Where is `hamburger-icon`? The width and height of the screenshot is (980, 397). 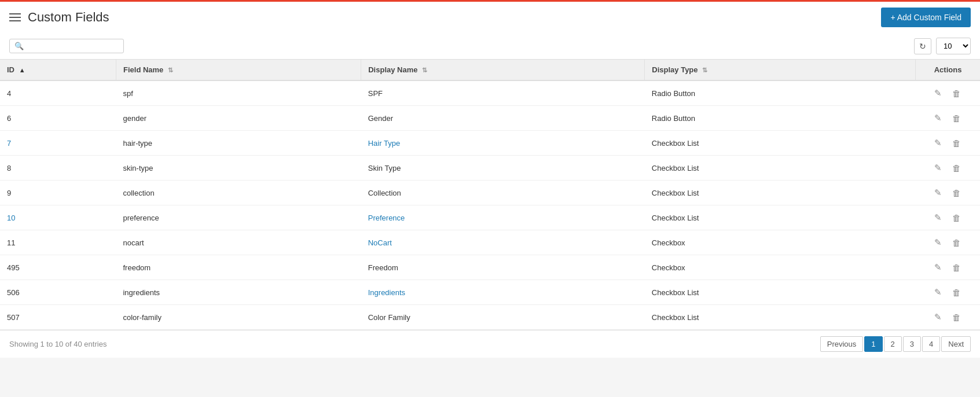
hamburger-icon is located at coordinates (15, 17).